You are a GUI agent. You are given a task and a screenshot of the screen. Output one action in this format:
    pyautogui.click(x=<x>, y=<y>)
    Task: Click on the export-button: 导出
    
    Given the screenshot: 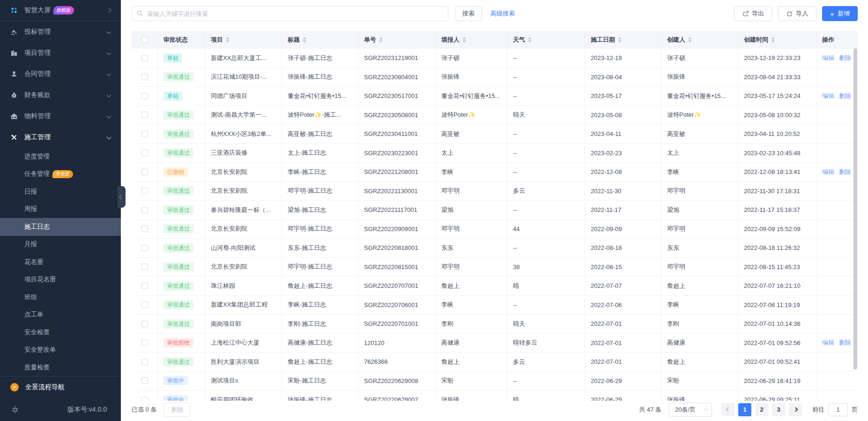 What is the action you would take?
    pyautogui.click(x=753, y=14)
    